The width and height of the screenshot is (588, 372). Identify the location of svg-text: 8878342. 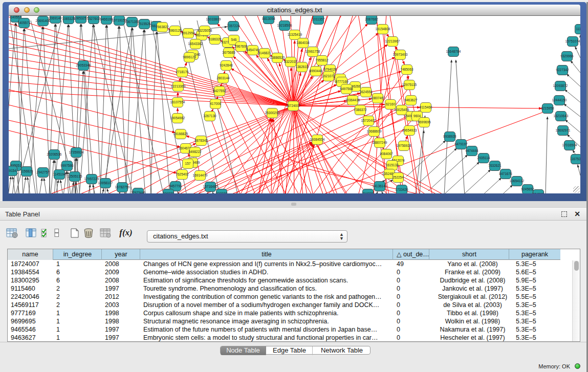
(201, 140).